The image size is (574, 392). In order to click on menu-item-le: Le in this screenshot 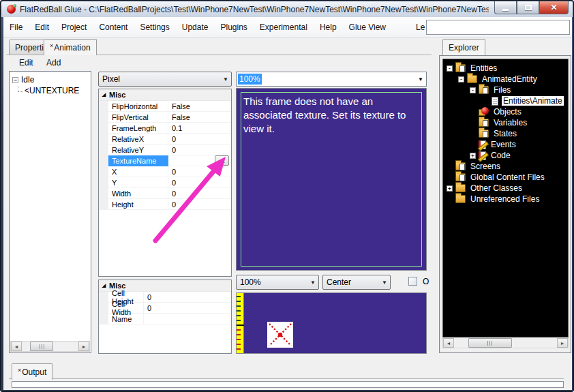, I will do `click(418, 27)`.